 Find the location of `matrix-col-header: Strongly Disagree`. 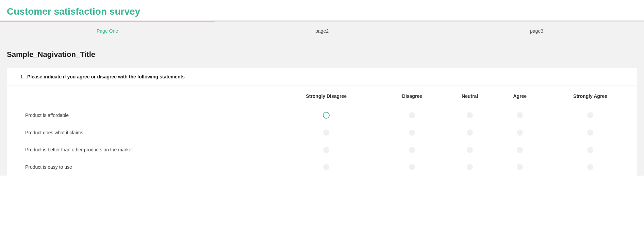

matrix-col-header: Strongly Disagree is located at coordinates (326, 96).